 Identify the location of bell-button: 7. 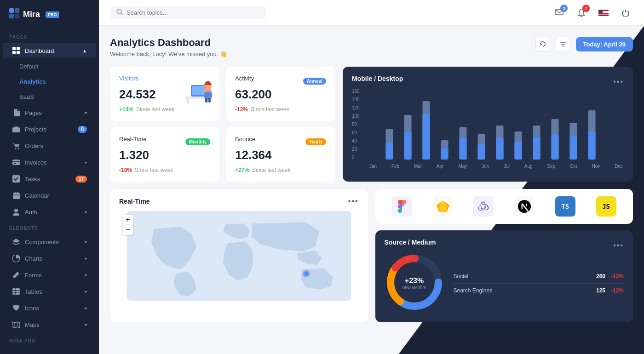
(581, 13).